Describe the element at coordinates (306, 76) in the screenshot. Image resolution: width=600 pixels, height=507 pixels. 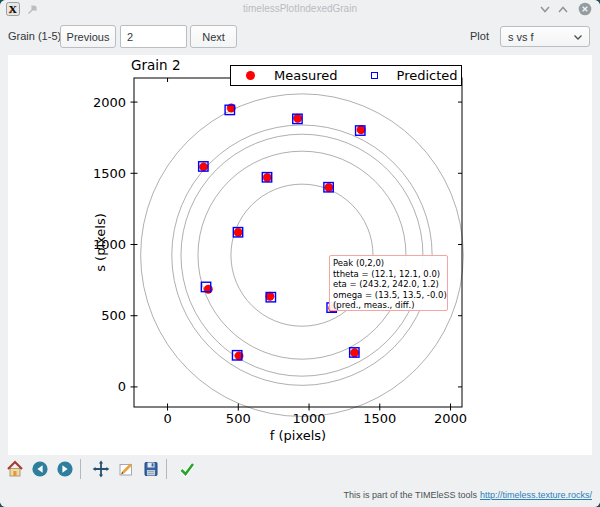
I see `legend-label-measured: Measured` at that location.